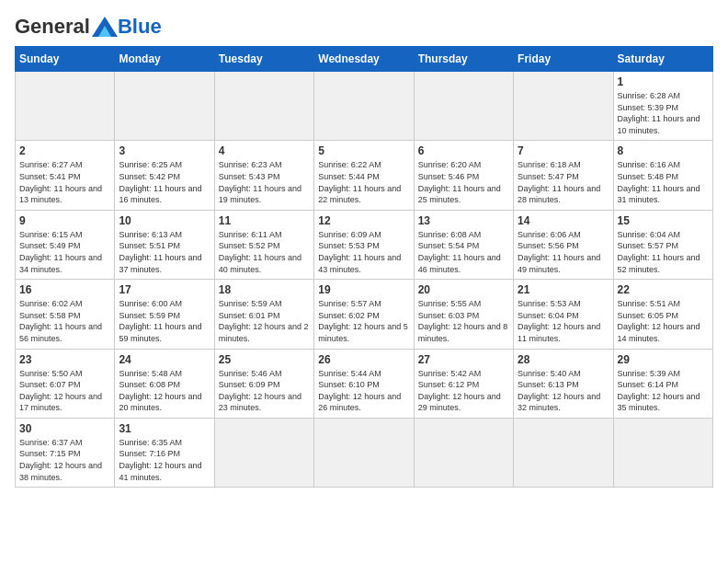 This screenshot has width=728, height=563. Describe the element at coordinates (64, 151) in the screenshot. I see `day-number: 2` at that location.